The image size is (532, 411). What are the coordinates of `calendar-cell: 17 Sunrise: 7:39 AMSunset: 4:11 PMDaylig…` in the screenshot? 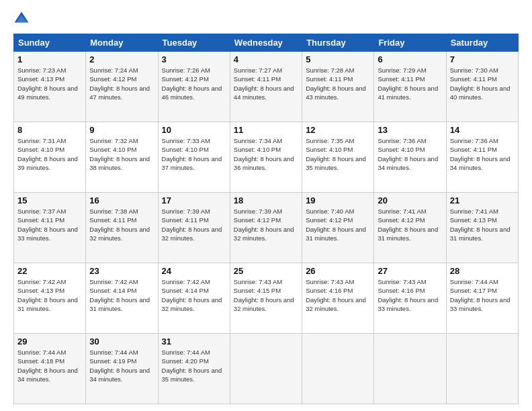 It's located at (193, 228).